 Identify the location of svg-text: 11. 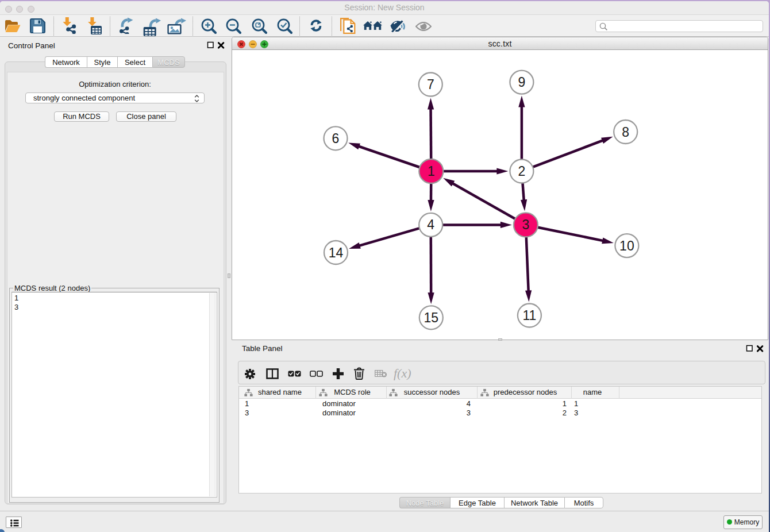
(529, 315).